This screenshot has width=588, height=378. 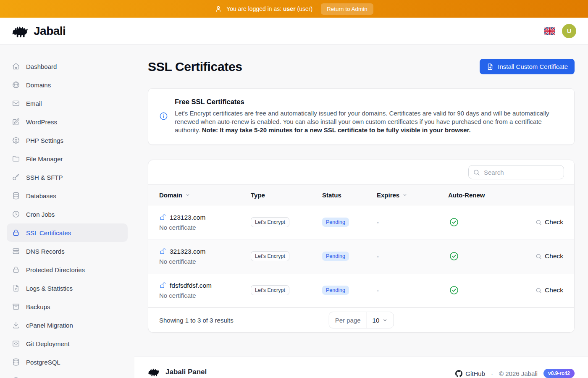 I want to click on sidebar-item-git-deployment: Git Deployment, so click(x=67, y=344).